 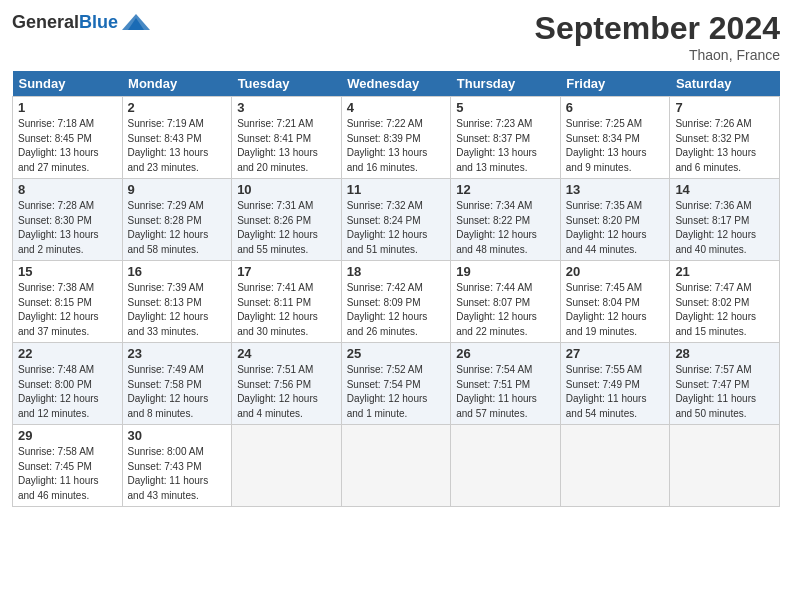 I want to click on day-number: 2, so click(x=178, y=108).